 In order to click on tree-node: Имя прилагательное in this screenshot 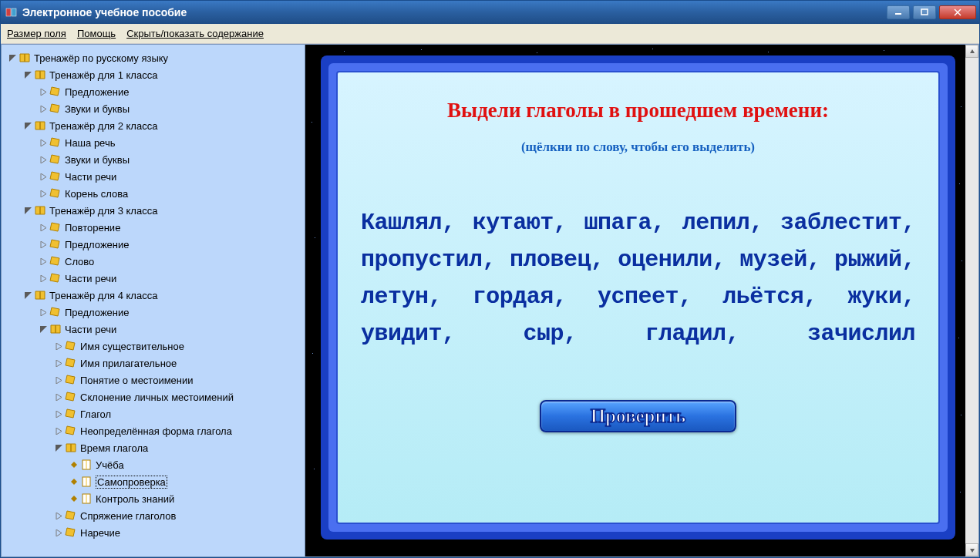, I will do `click(153, 363)`.